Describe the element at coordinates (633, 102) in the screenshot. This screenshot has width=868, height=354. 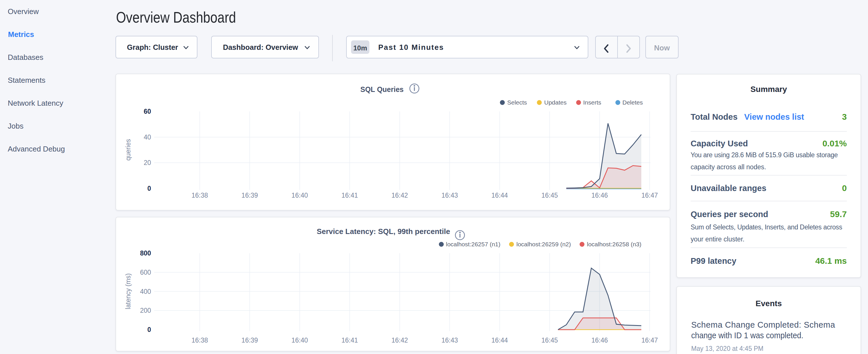
I see `svg-text: Deletes` at that location.